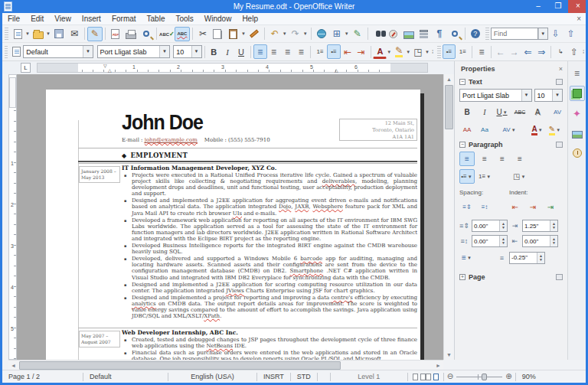 Image resolution: width=588 pixels, height=385 pixels. What do you see at coordinates (508, 377) in the screenshot?
I see `zoom-in-icon: ⊕` at bounding box center [508, 377].